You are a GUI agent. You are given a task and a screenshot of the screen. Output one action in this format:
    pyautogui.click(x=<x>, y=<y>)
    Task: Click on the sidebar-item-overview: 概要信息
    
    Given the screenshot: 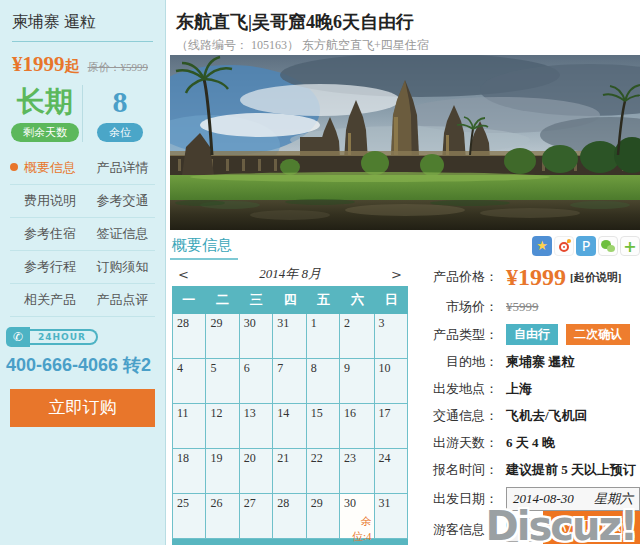 What is the action you would take?
    pyautogui.click(x=46, y=168)
    